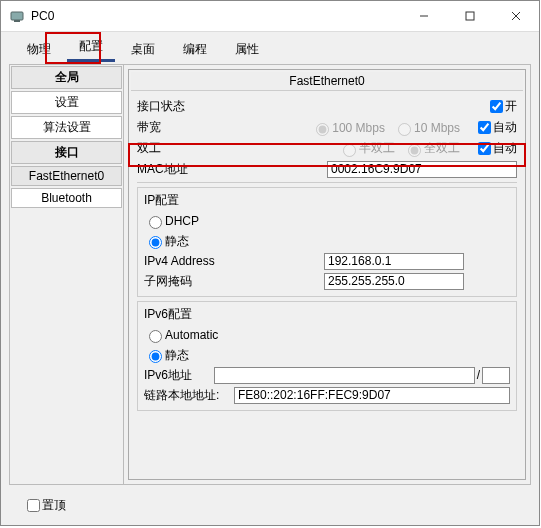  I want to click on checkbox-always-on-top: 置顶, so click(44, 506).